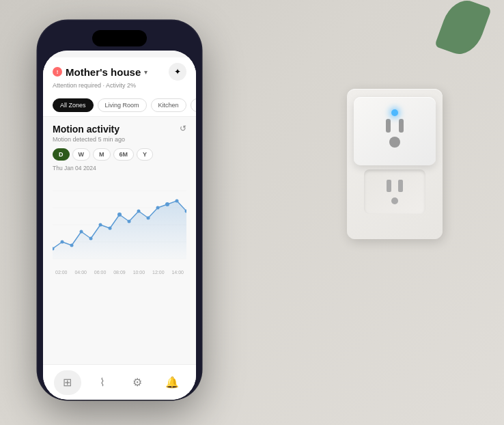 The height and width of the screenshot is (425, 504). What do you see at coordinates (89, 139) in the screenshot?
I see `section-subtitle: Motion detected 5 min ago` at bounding box center [89, 139].